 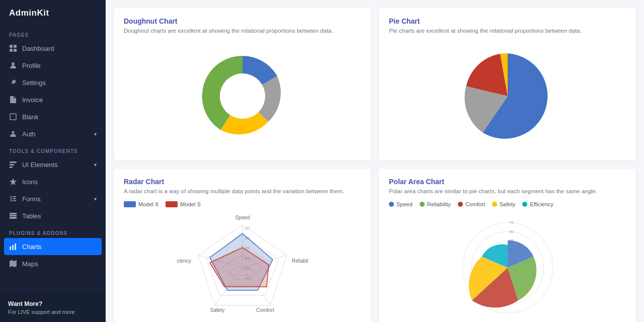 I want to click on sidebar-item-label: Charts, so click(x=32, y=247).